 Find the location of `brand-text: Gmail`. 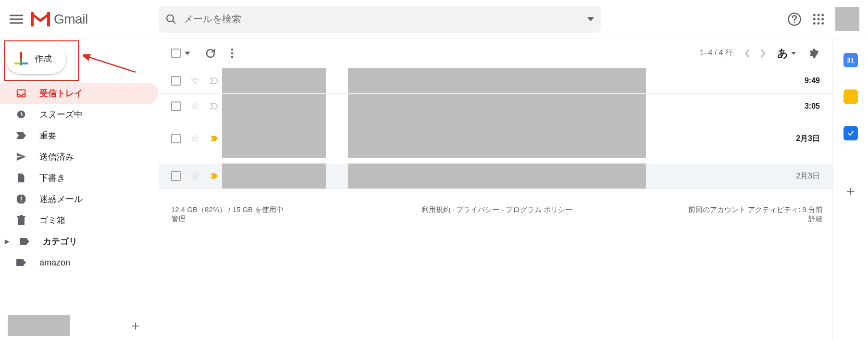

brand-text: Gmail is located at coordinates (71, 19).